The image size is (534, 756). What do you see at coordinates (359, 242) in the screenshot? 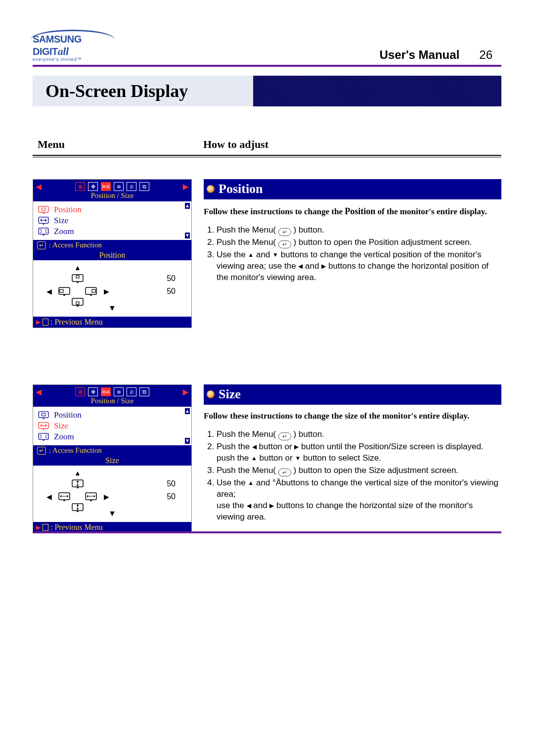
I see `step-item: Push the Menu( ) button to open the Posi…` at bounding box center [359, 242].